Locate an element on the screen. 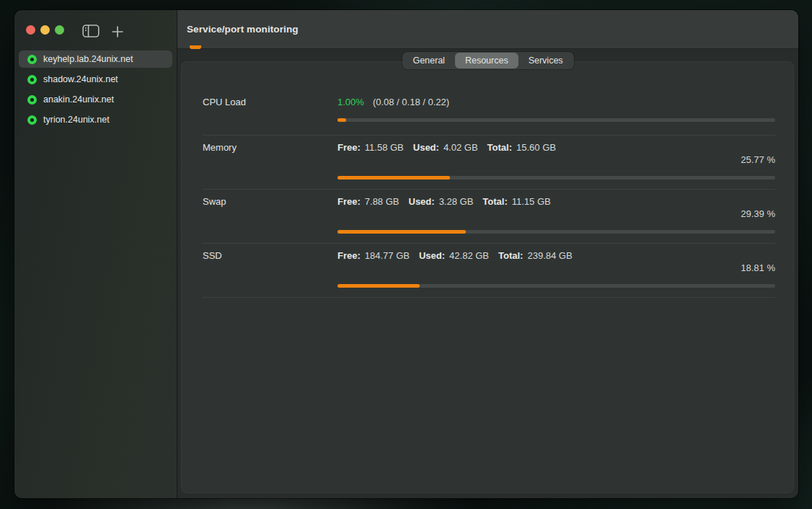 This screenshot has width=812, height=509. cpu-load-values: 1.00%(0.08 / 0.18 / 0.22) is located at coordinates (557, 102).